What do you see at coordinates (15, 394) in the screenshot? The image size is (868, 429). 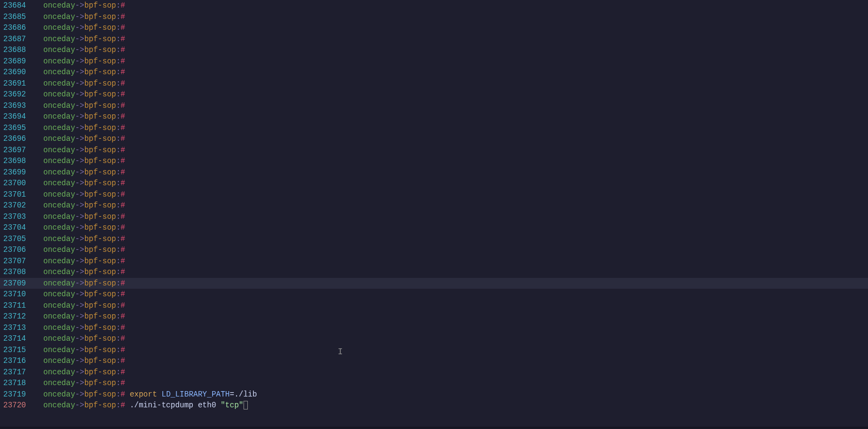 I see `line-number: 23719` at bounding box center [15, 394].